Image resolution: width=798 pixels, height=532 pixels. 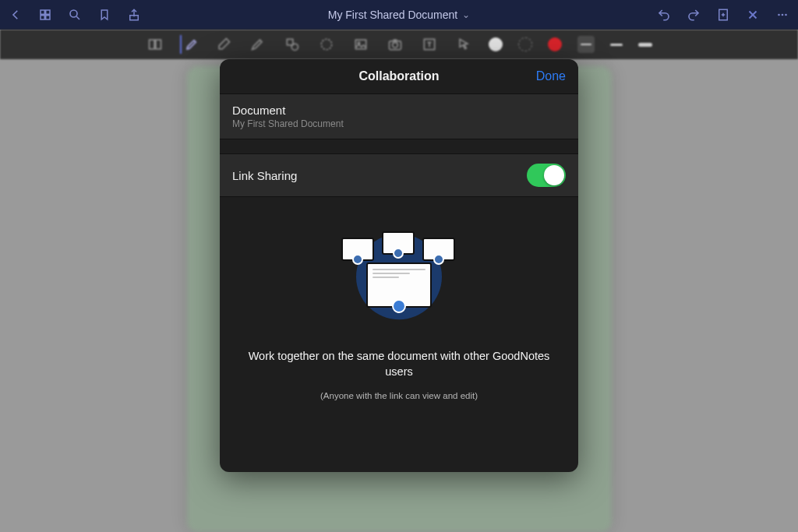 What do you see at coordinates (292, 44) in the screenshot?
I see `shape-tool-icon` at bounding box center [292, 44].